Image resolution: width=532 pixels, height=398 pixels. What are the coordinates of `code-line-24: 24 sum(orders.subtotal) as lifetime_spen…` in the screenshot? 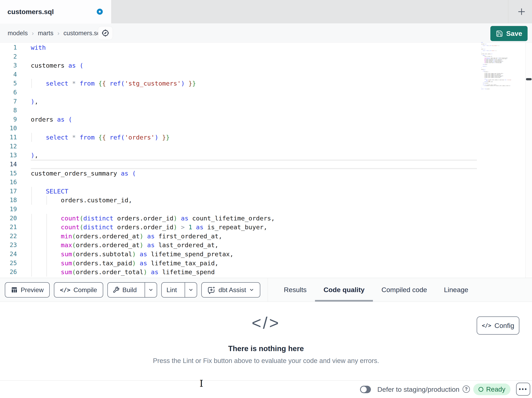 It's located at (266, 254).